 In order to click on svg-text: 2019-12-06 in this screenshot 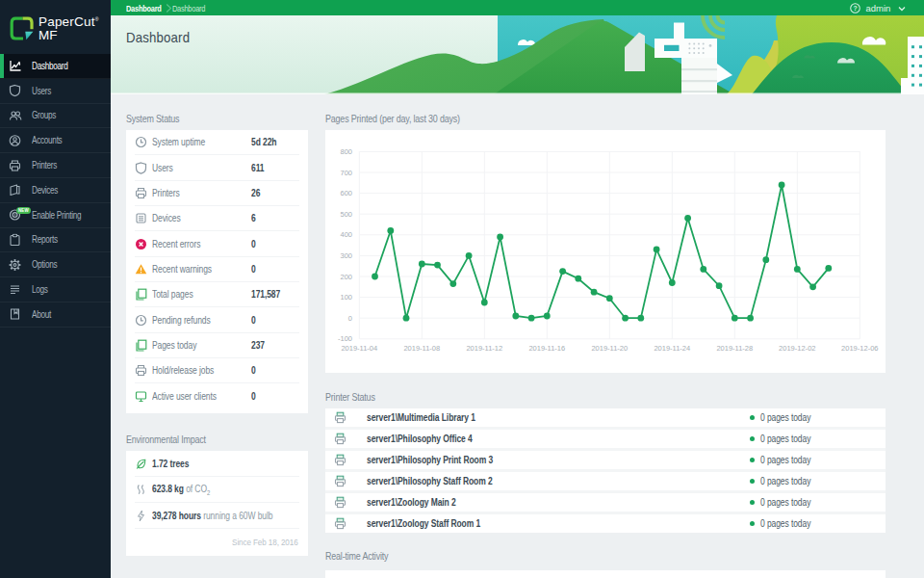, I will do `click(860, 349)`.